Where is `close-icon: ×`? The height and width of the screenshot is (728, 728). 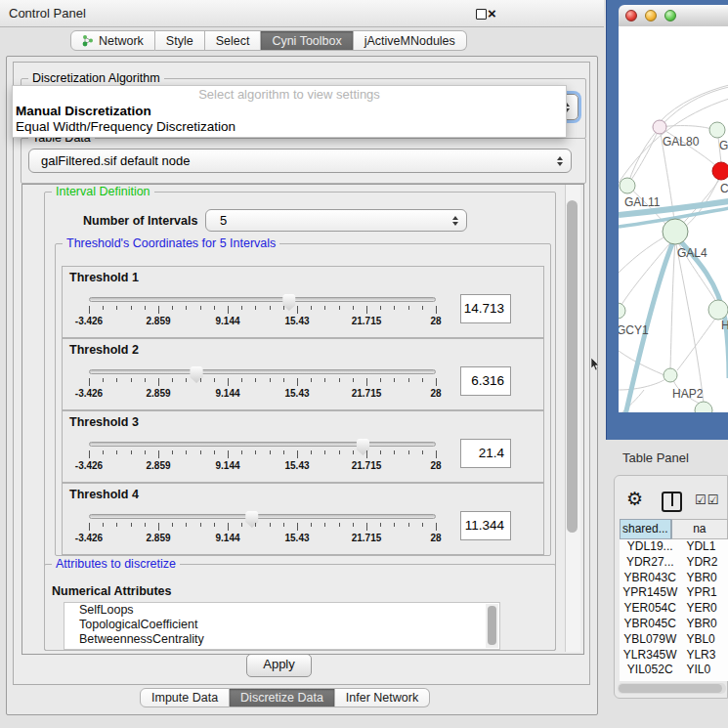 close-icon: × is located at coordinates (492, 14).